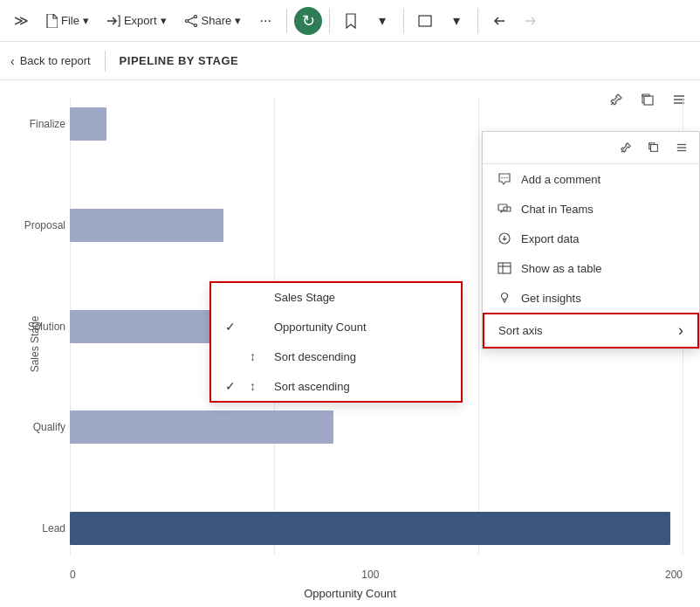 The height and width of the screenshot is (607, 700). I want to click on menu-pin-icon, so click(626, 148).